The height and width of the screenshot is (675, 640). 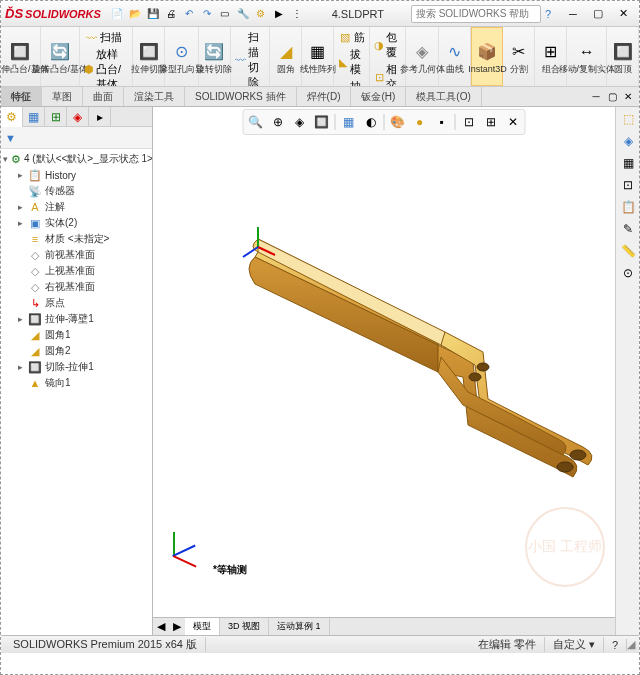 I want to click on vp-grid: ⊡, so click(x=469, y=122).